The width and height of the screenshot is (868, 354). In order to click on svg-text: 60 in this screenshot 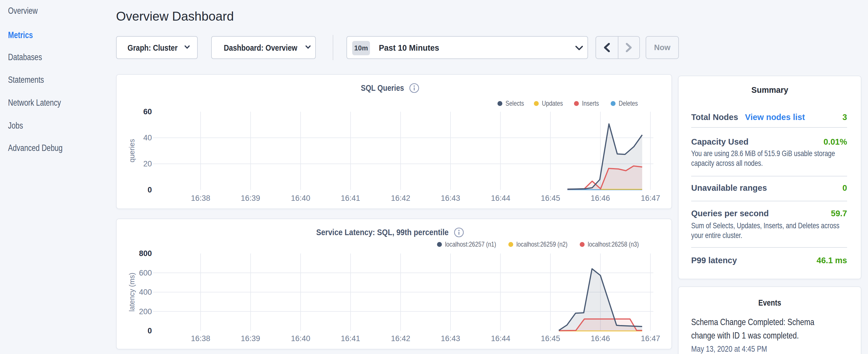, I will do `click(148, 112)`.